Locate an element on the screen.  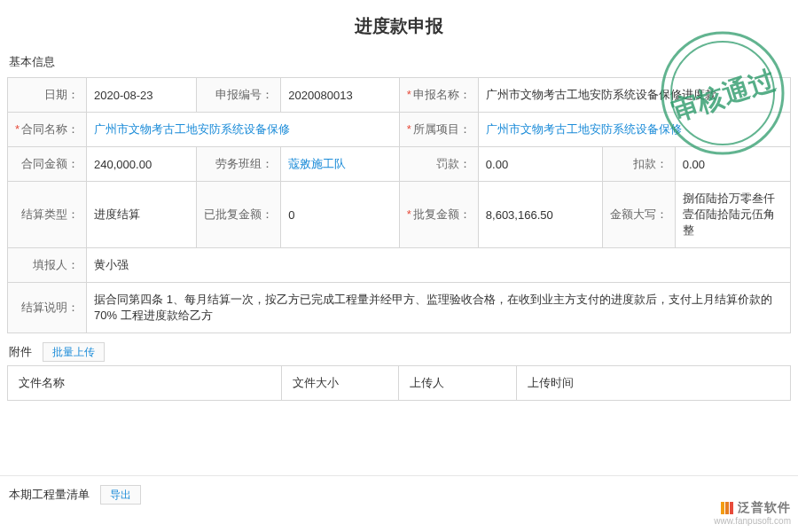
reporter-value: 黄小强 is located at coordinates (439, 266).